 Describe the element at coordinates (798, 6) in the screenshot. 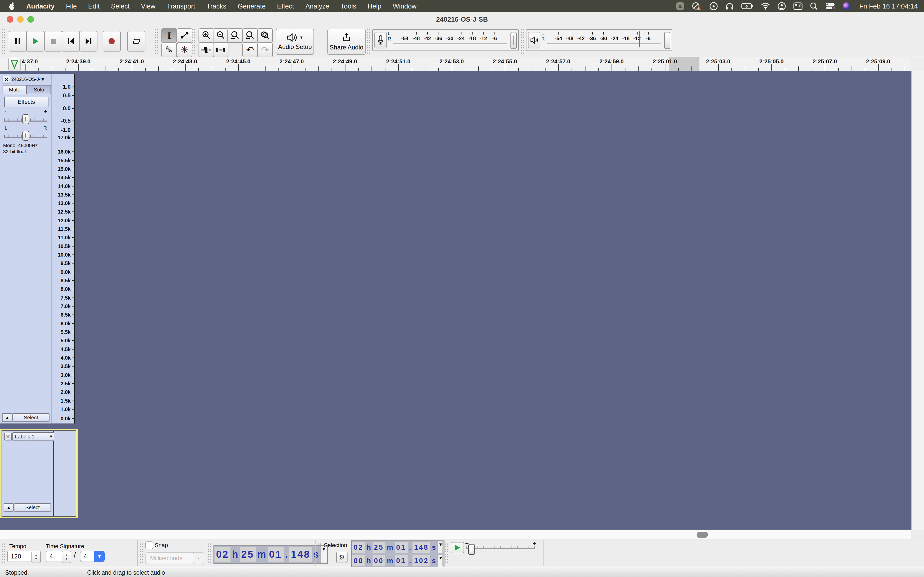

I see `input-source-icon` at that location.